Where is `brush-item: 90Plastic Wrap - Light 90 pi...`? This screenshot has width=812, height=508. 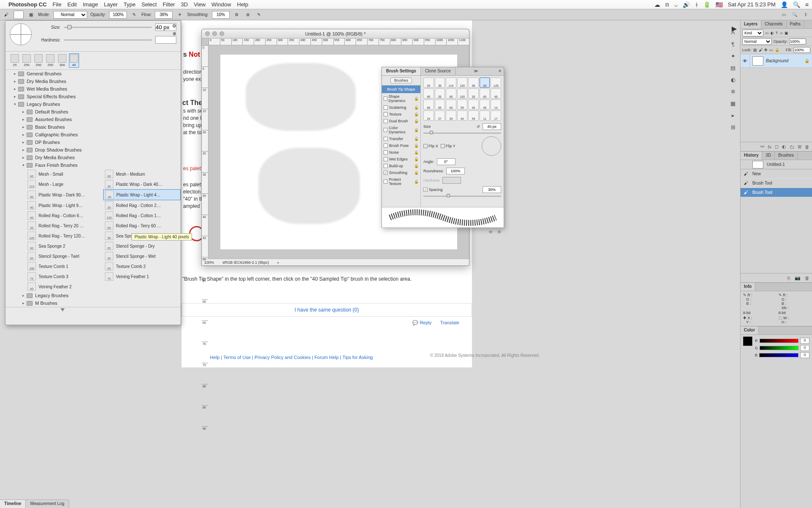 brush-item: 90Plastic Wrap - Light 90 pi... is located at coordinates (64, 205).